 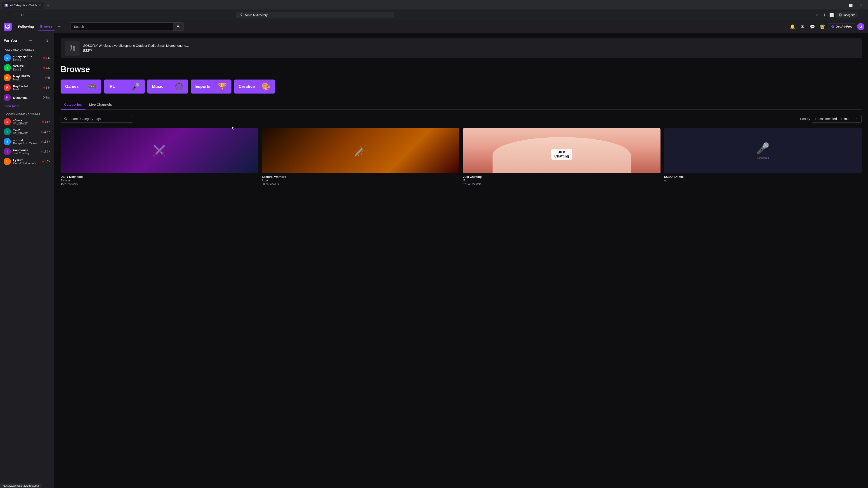 What do you see at coordinates (27, 152) in the screenshot?
I see `channel-item: I ironmouse Just Chatting 17.3K` at bounding box center [27, 152].